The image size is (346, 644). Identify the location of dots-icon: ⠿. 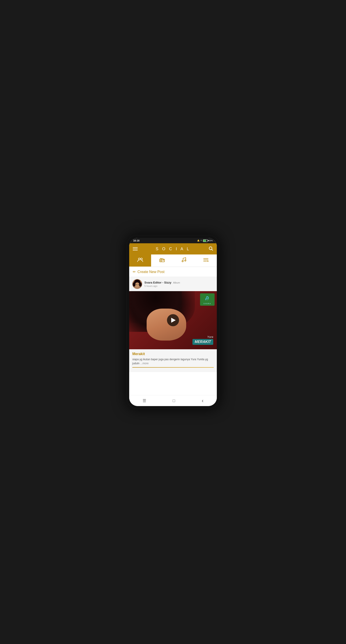
(201, 241).